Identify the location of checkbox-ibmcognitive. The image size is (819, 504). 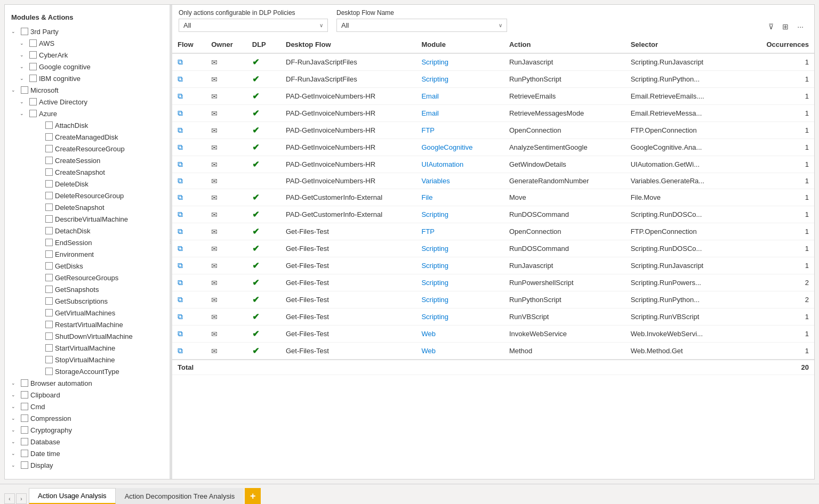
(33, 78).